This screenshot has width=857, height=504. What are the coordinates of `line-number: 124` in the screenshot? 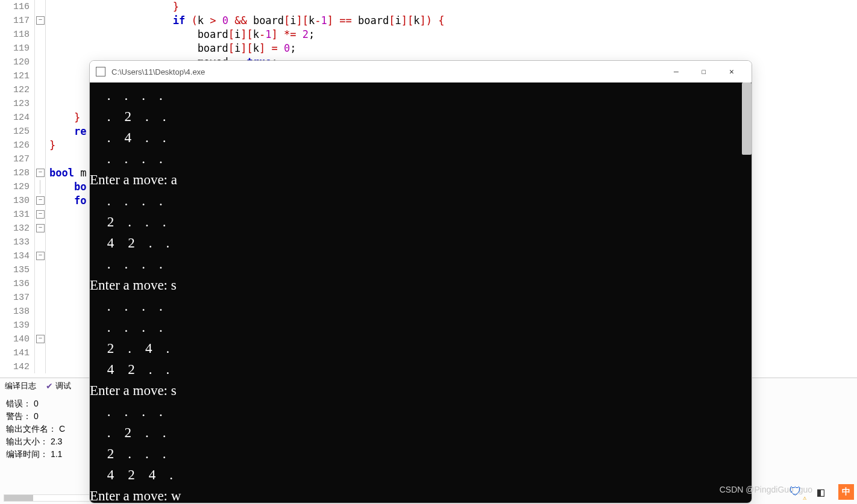 It's located at (17, 118).